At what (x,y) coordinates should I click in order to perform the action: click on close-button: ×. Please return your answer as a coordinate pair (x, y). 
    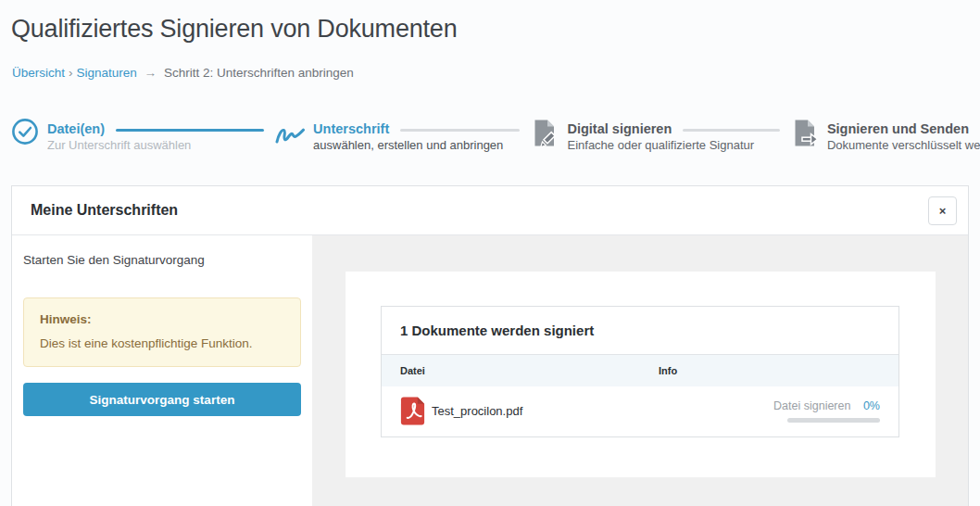
    Looking at the image, I should click on (943, 211).